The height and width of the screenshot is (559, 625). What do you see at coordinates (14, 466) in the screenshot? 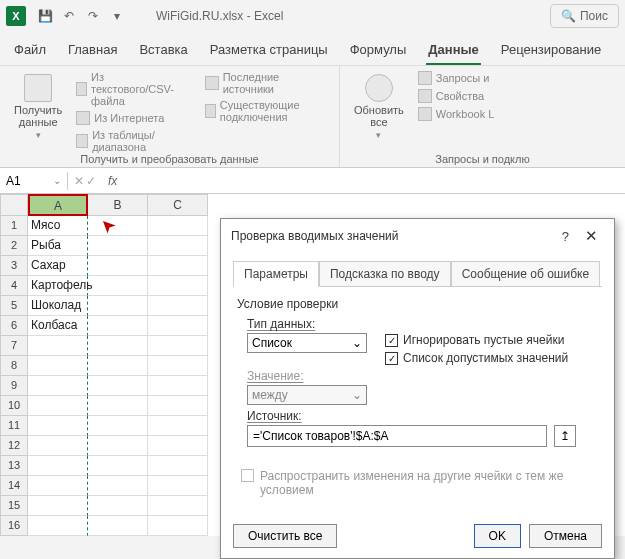
I see `row-header: 13` at bounding box center [14, 466].